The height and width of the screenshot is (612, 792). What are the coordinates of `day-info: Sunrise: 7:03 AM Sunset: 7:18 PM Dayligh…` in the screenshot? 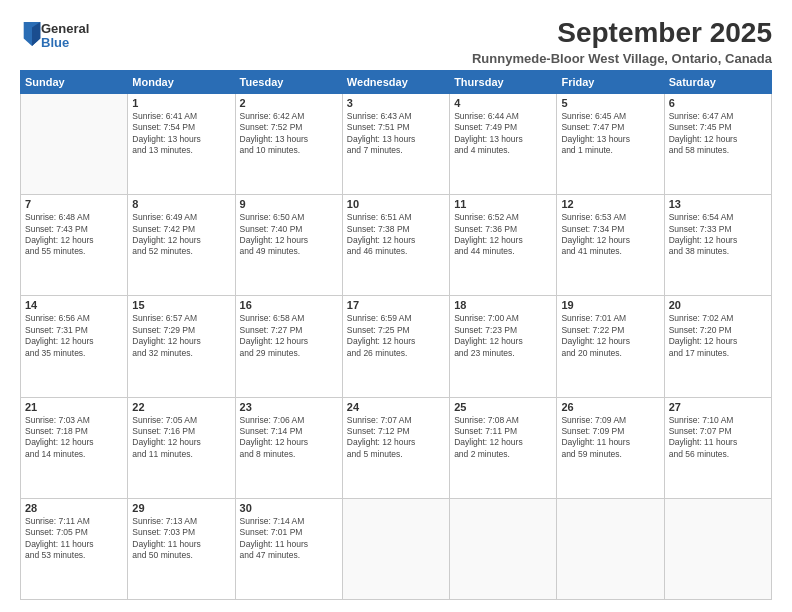 It's located at (74, 438).